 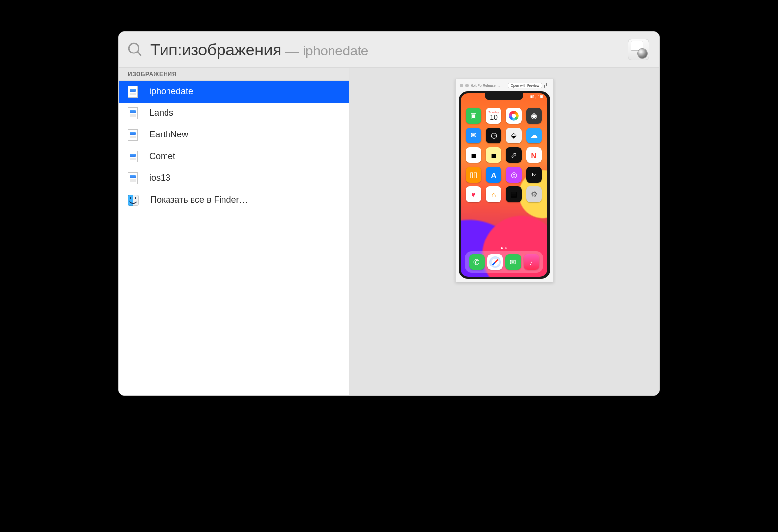 I want to click on result-name: Lands, so click(x=161, y=113).